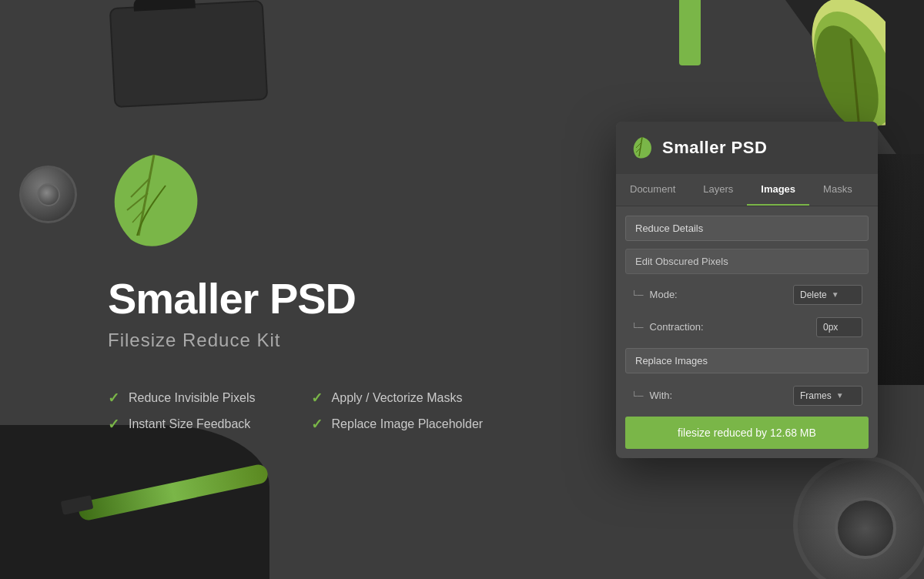 The image size is (924, 579). What do you see at coordinates (839, 327) in the screenshot?
I see `contraction-input: 0px` at bounding box center [839, 327].